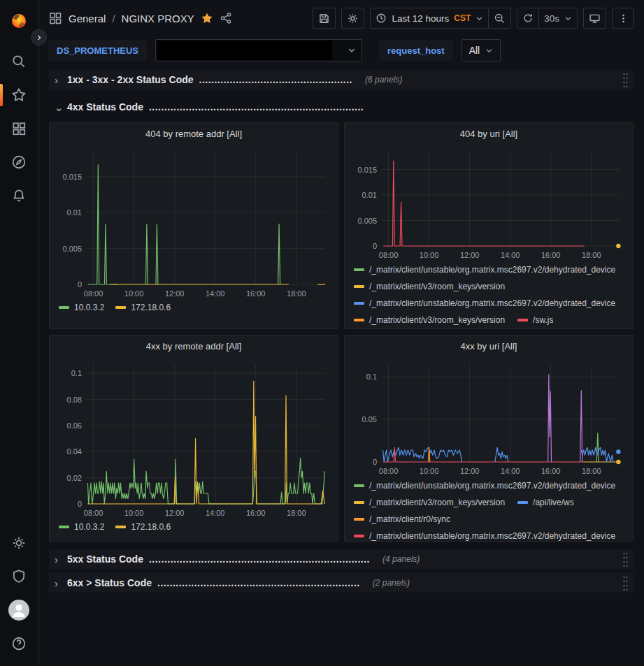  Describe the element at coordinates (20, 129) in the screenshot. I see `sidebar-item-dashboards` at that location.